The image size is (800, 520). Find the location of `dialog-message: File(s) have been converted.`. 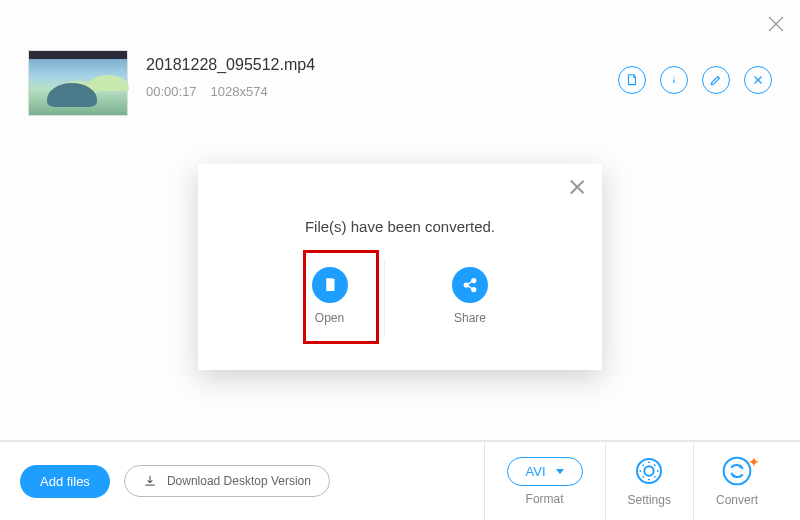

dialog-message: File(s) have been converted. is located at coordinates (400, 226).